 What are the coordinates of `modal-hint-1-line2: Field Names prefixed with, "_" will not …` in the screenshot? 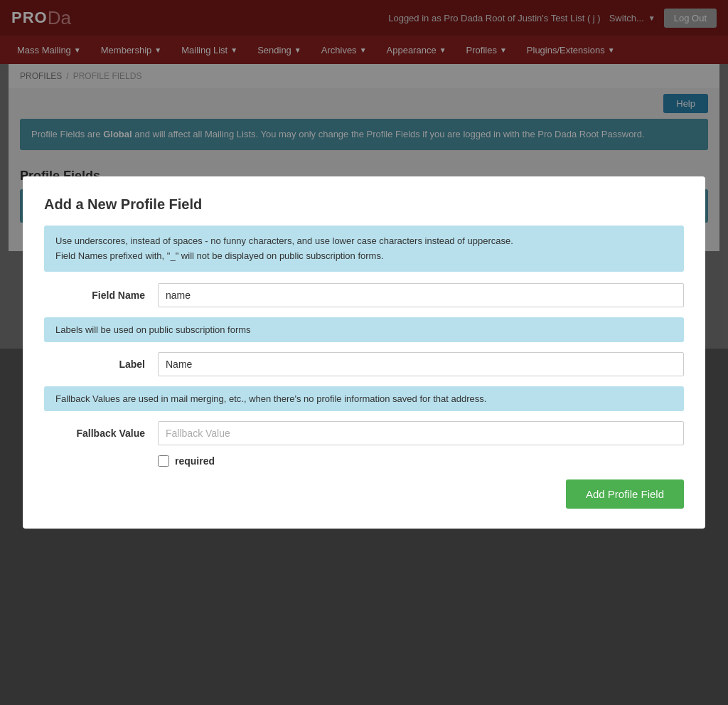 It's located at (364, 256).